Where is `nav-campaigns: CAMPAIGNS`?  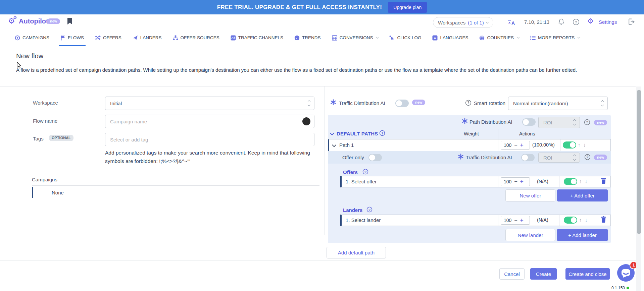 nav-campaigns: CAMPAIGNS is located at coordinates (32, 38).